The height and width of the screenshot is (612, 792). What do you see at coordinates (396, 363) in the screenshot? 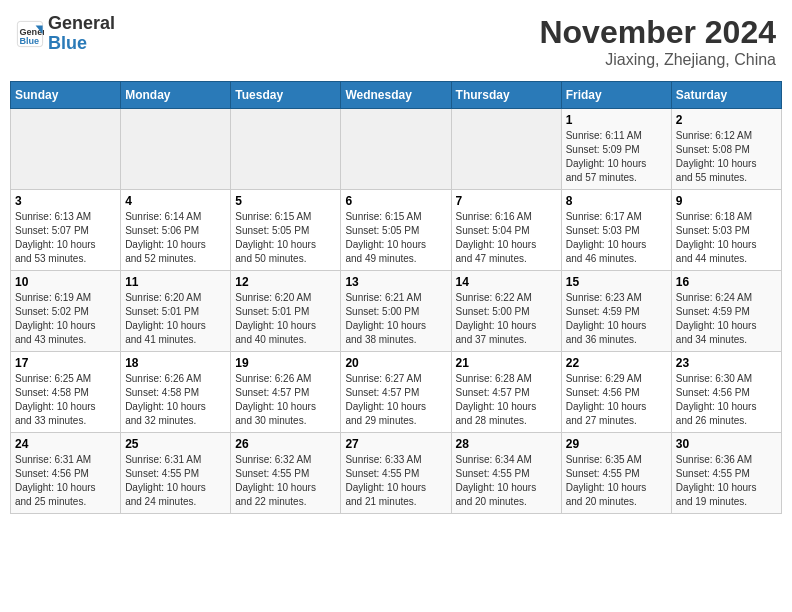
I see `day-number: 20` at bounding box center [396, 363].